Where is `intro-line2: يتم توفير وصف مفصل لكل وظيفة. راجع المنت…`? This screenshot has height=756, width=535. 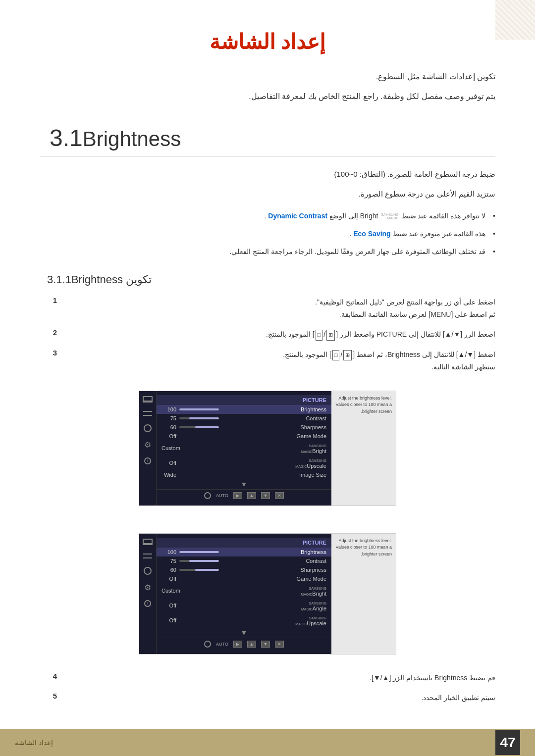 intro-line2: يتم توفير وصف مفصل لكل وظيفة. راجع المنت… is located at coordinates (268, 97).